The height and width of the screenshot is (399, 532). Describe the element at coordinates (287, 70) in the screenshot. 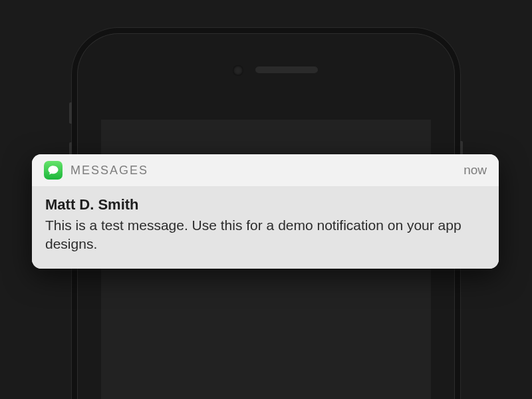

I see `phone-speaker` at that location.